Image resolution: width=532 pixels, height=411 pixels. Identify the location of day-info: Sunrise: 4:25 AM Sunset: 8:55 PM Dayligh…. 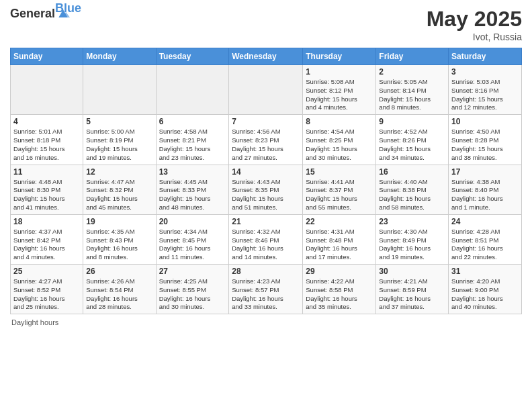
(193, 294).